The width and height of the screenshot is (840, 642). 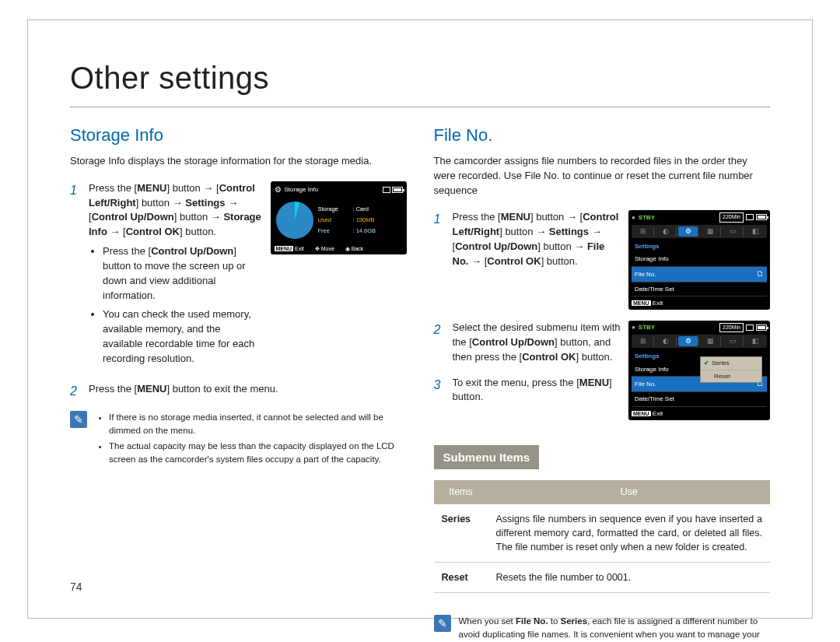 What do you see at coordinates (699, 275) in the screenshot?
I see `menu-row-selected: File No. 🗋` at bounding box center [699, 275].